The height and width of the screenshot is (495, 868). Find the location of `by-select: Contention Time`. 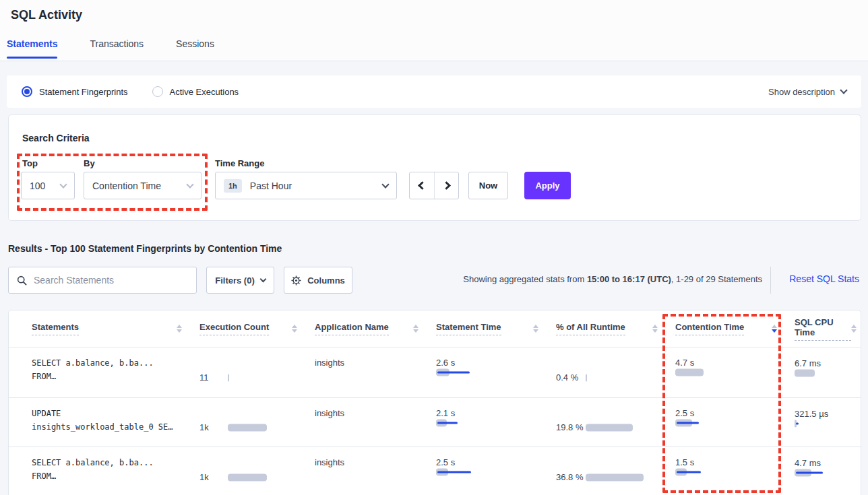

by-select: Contention Time is located at coordinates (143, 186).